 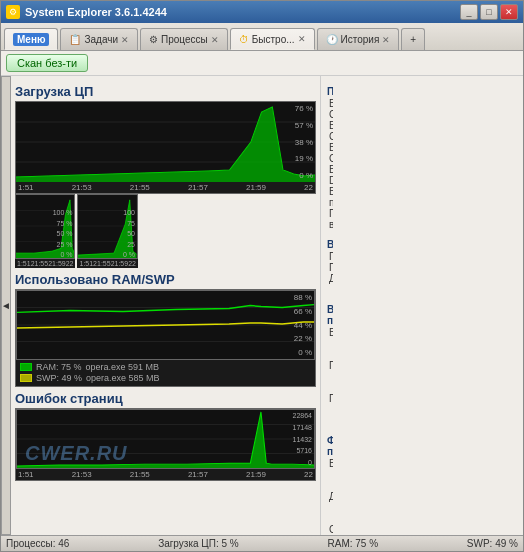 I want to click on row-alloc-limit: Предел 4103 692 KB, so click(x=329, y=376).